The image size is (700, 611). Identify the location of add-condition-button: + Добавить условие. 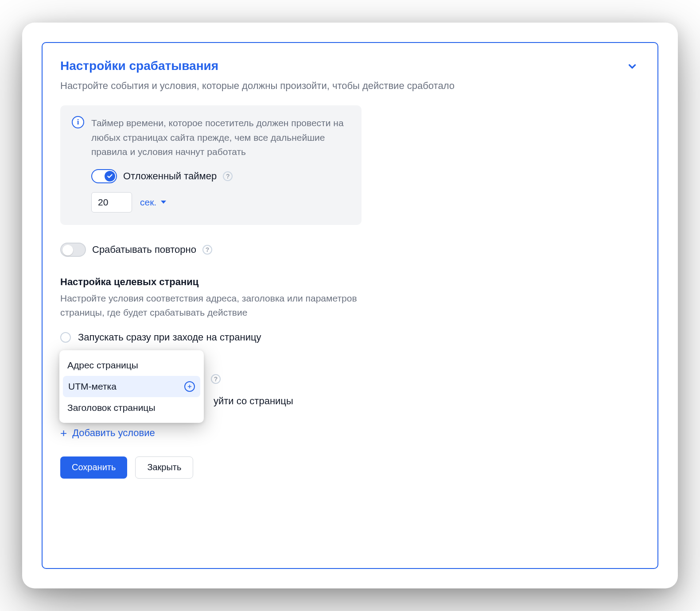
(350, 433).